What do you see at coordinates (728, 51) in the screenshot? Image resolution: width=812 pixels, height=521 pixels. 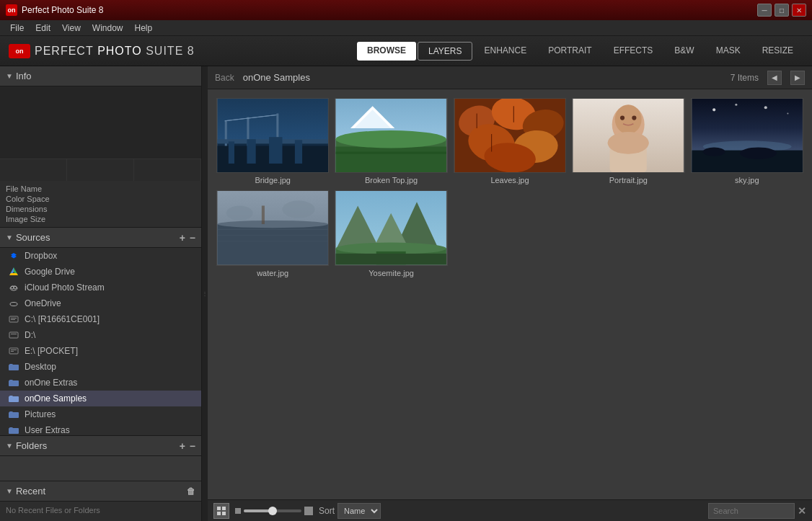 I see `tab-mask: MASK` at bounding box center [728, 51].